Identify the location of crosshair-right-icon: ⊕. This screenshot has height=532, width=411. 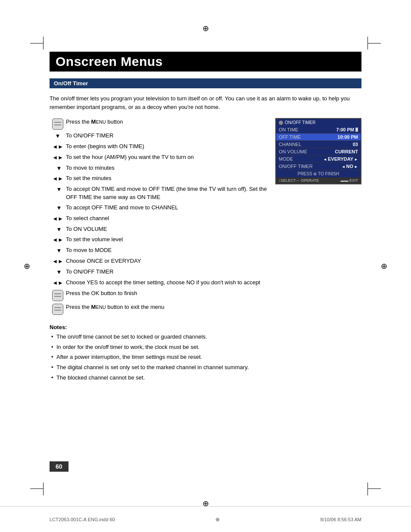
(384, 266).